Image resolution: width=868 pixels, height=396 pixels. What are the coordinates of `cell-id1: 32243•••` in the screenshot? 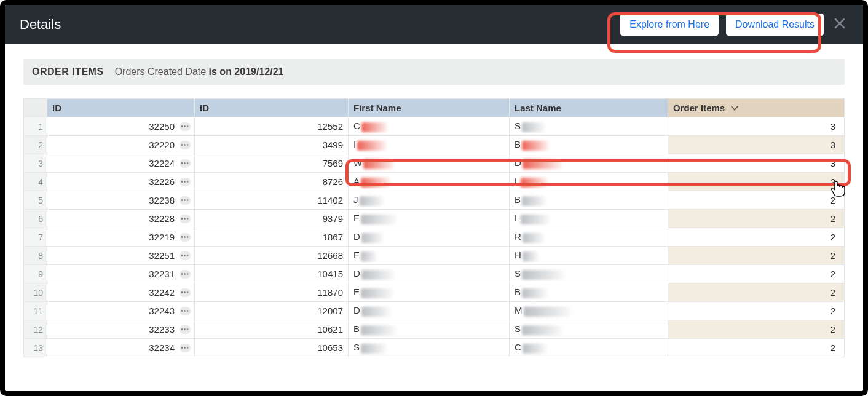 It's located at (121, 311).